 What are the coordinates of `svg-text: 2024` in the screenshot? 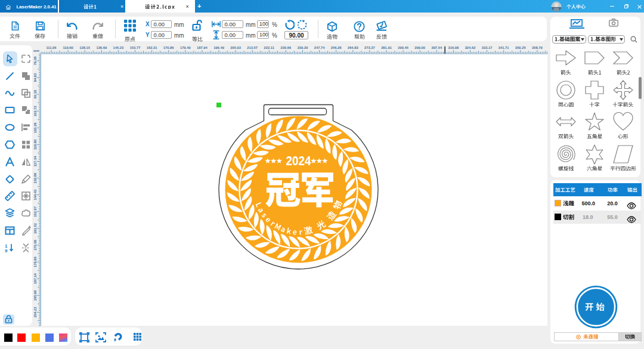 It's located at (298, 161).